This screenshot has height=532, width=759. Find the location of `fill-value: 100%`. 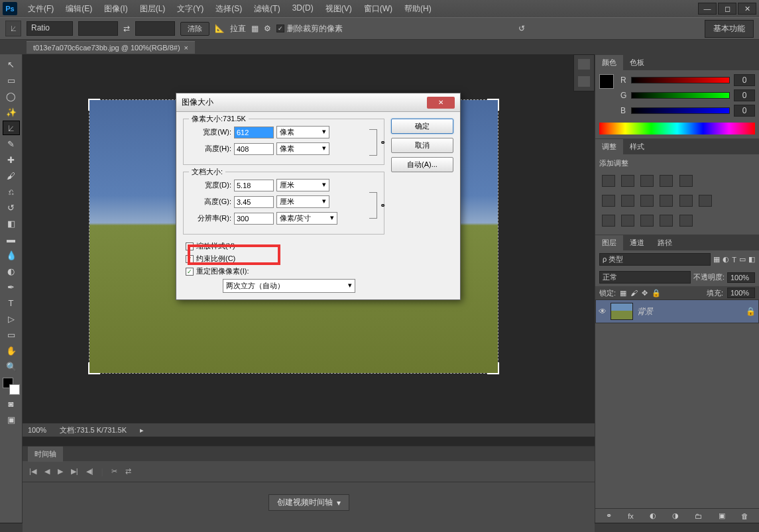

fill-value: 100% is located at coordinates (741, 293).